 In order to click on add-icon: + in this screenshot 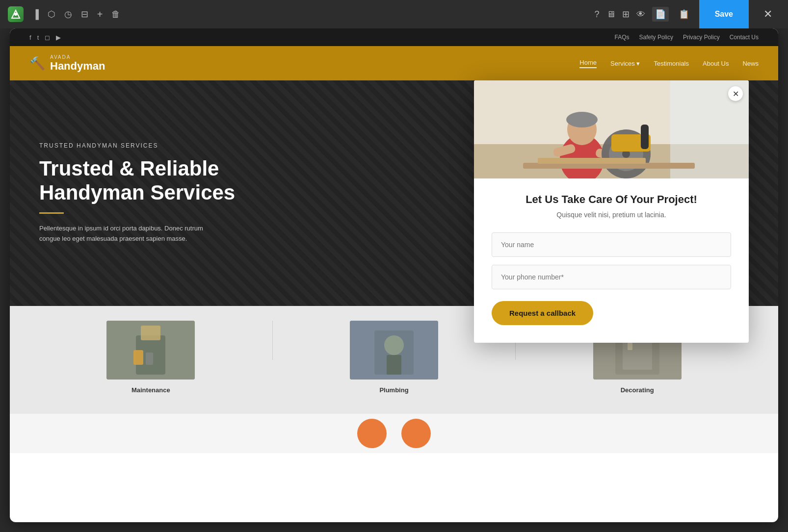, I will do `click(100, 15)`.